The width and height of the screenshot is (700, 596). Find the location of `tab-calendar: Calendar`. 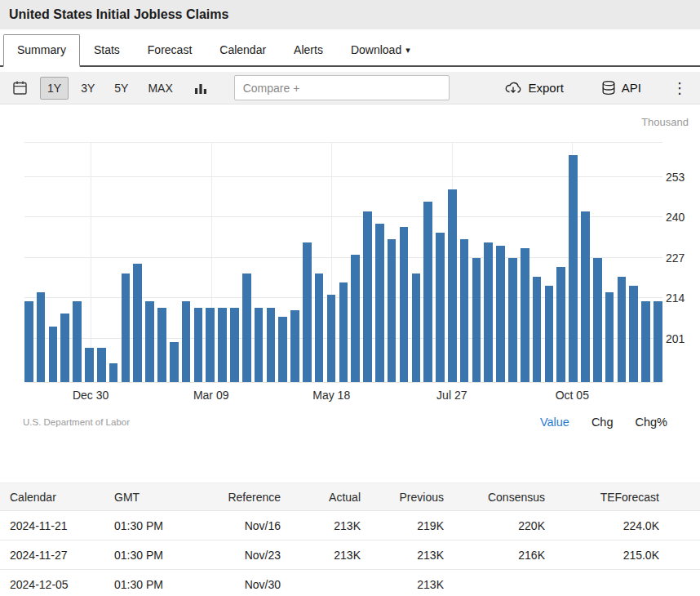

tab-calendar: Calendar is located at coordinates (243, 50).